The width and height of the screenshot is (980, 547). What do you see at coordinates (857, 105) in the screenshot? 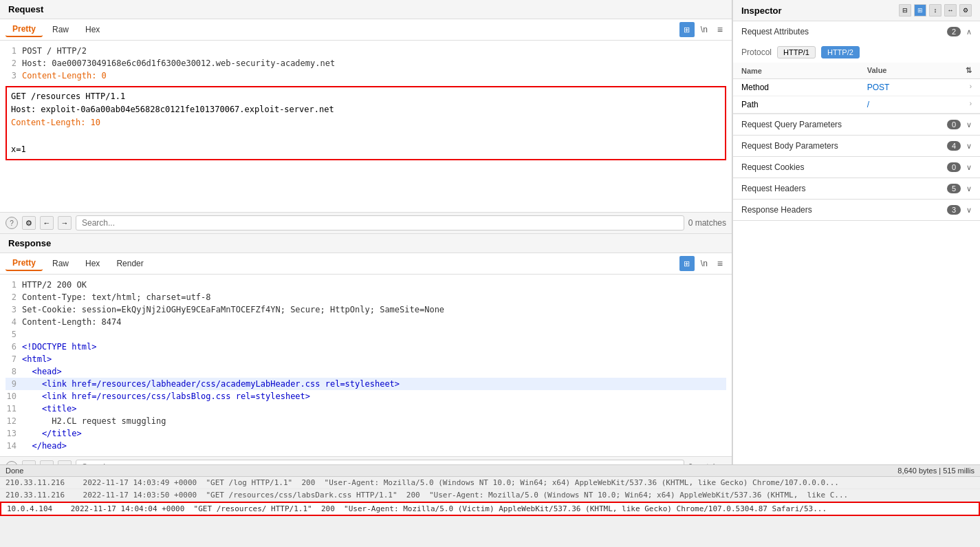
I see `attr-row-path: Path / ›` at bounding box center [857, 105].